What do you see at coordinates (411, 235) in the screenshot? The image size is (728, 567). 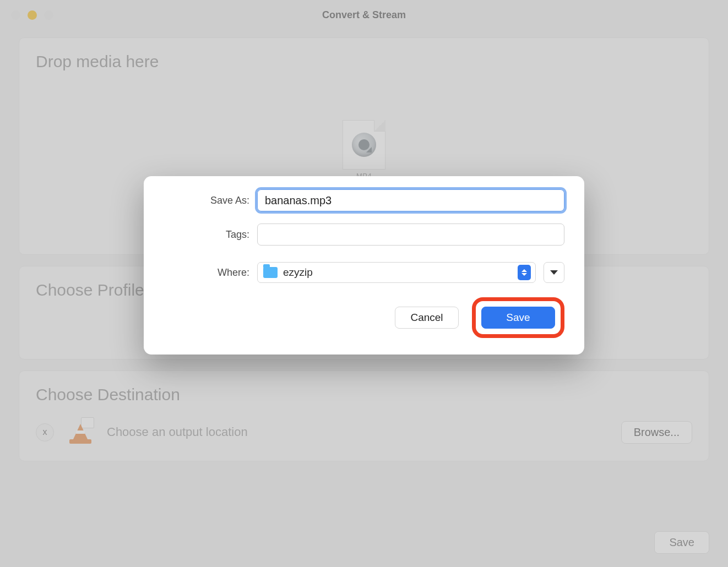 I see `tags-input` at bounding box center [411, 235].